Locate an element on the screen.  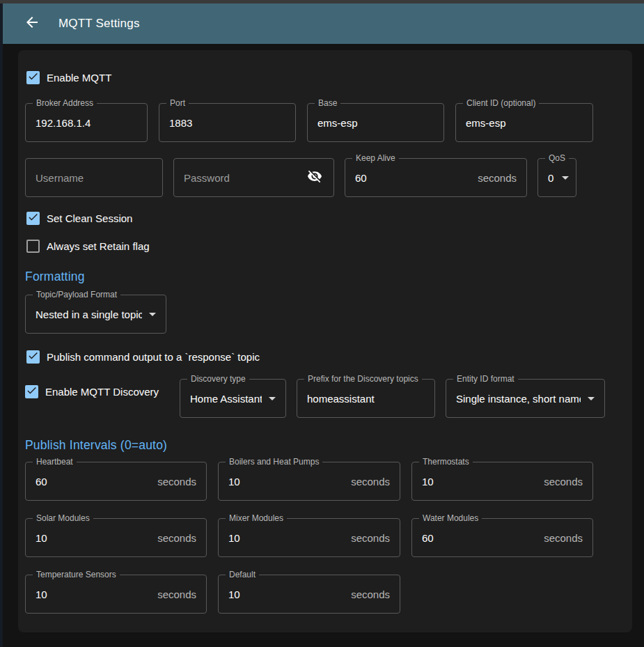
broker-address-label: Broker Address is located at coordinates (65, 103).